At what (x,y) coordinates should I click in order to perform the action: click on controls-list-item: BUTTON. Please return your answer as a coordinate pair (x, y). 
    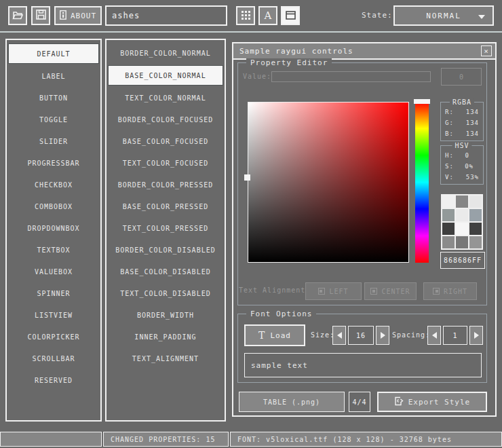
    Looking at the image, I should click on (54, 98).